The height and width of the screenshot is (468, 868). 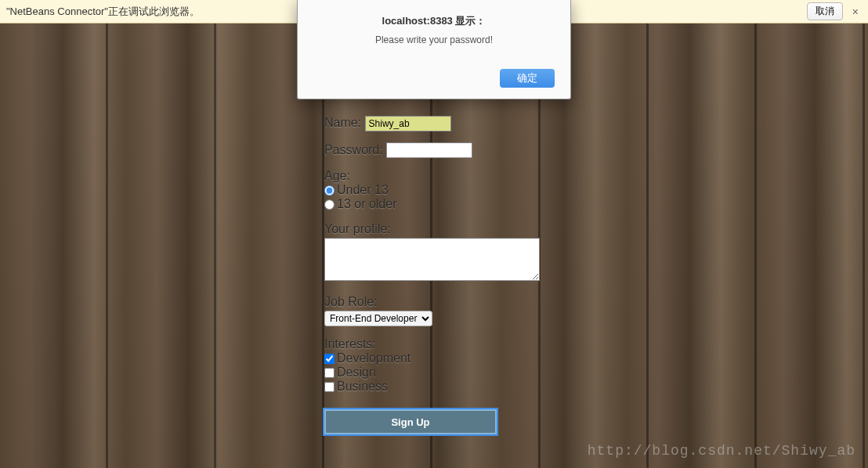 What do you see at coordinates (429, 150) in the screenshot?
I see `password-input` at bounding box center [429, 150].